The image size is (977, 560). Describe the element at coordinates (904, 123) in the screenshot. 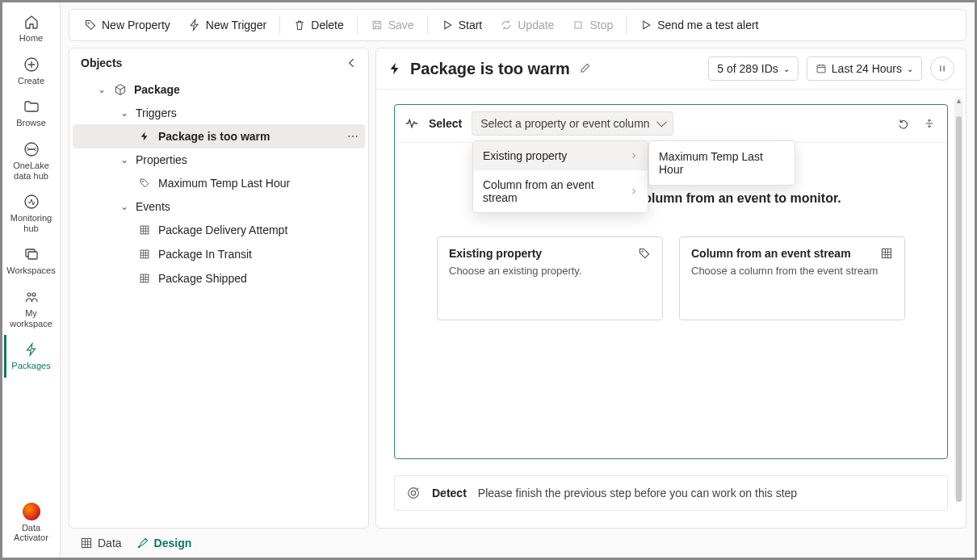

I see `undo-icon` at that location.